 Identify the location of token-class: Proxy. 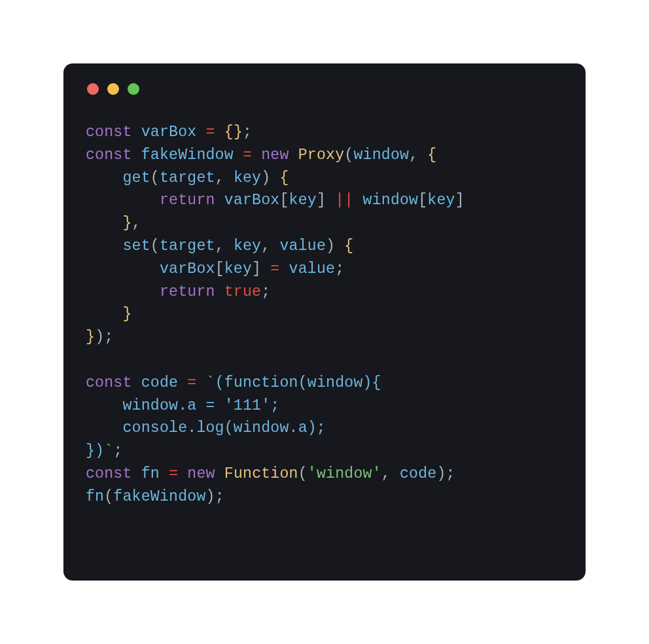
(322, 155).